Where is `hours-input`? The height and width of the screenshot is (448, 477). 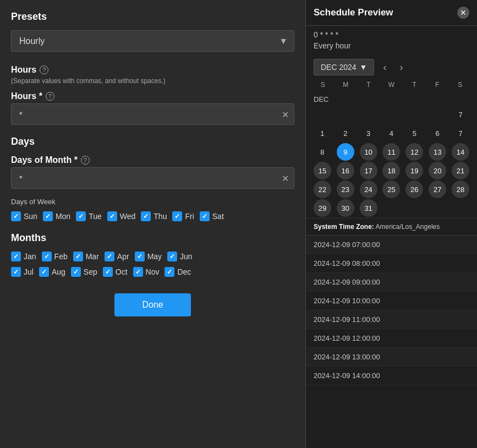 hours-input is located at coordinates (153, 114).